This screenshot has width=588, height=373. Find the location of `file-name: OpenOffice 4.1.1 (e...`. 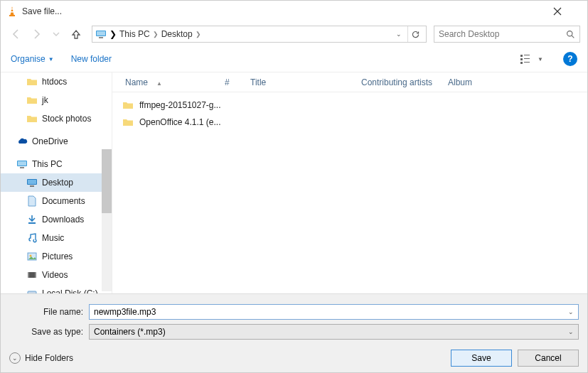

file-name: OpenOffice 4.1.1 (e... is located at coordinates (181, 122).